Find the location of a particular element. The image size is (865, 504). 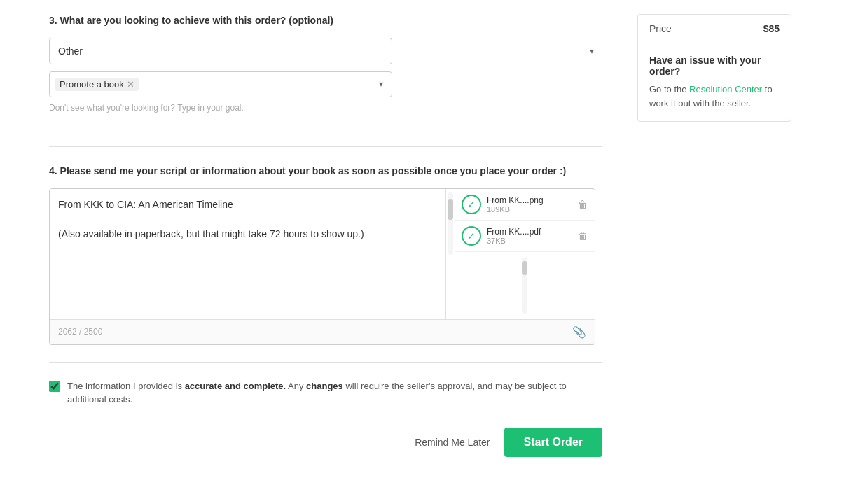

goal-dropdown: OtherPromote a book is located at coordinates (221, 51).